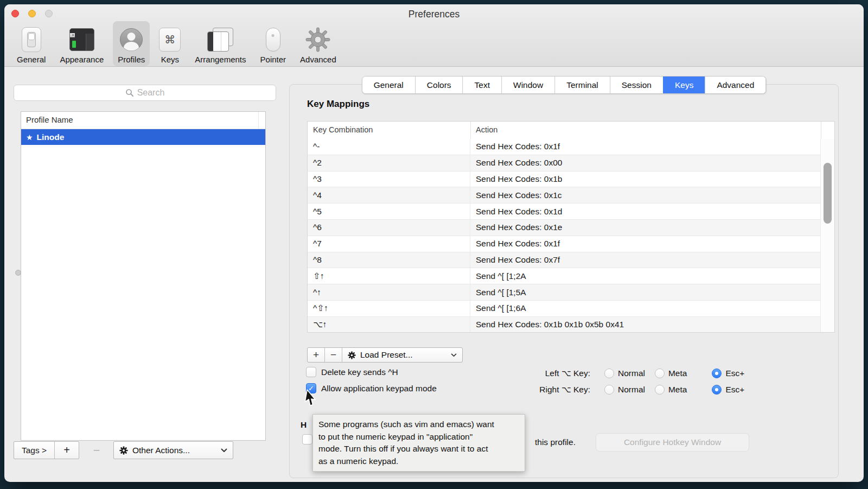  I want to click on key-mapping-row: ^2 Send Hex Codes: 0x00, so click(564, 163).